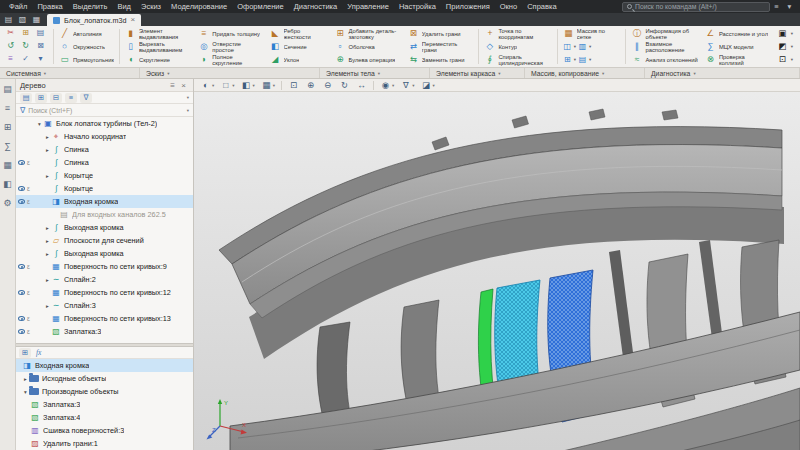 This screenshot has height=450, width=800. I want to click on section-button: ◧Сечение, so click(300, 46).